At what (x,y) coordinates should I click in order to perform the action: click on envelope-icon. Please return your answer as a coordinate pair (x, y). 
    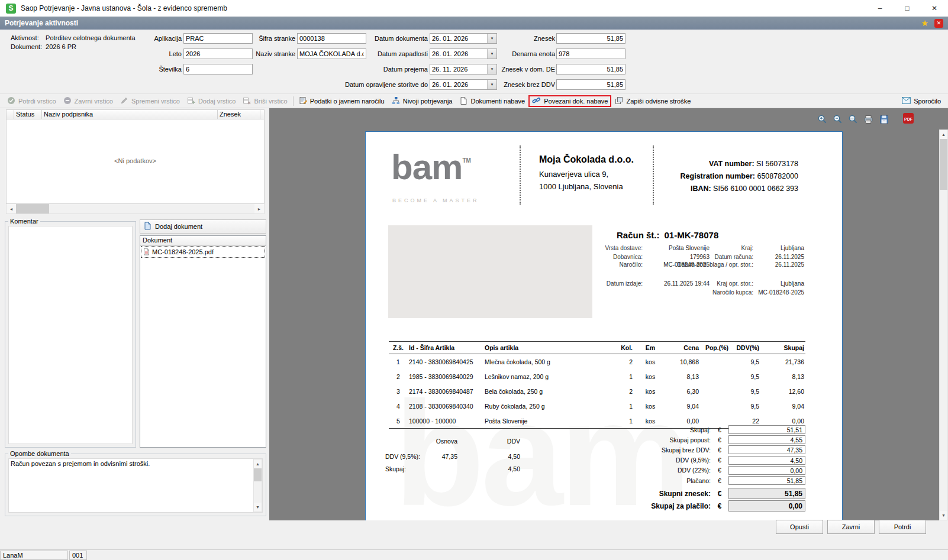
    Looking at the image, I should click on (907, 101).